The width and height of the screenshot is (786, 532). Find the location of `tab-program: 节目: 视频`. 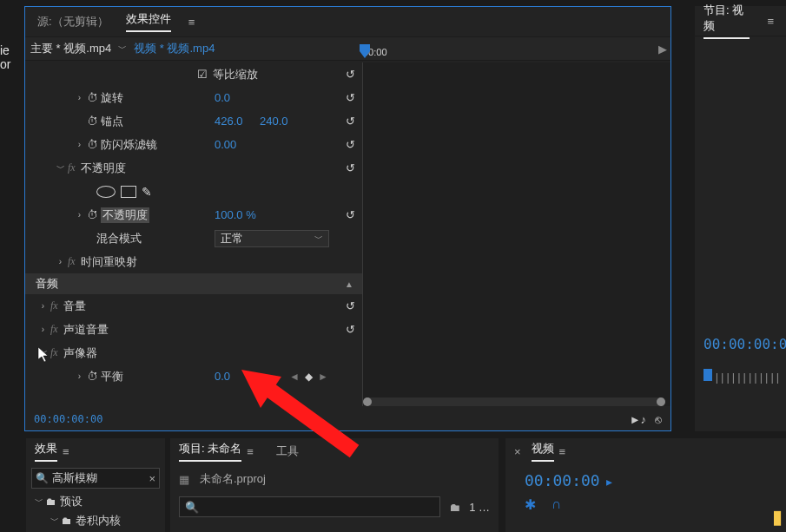

tab-program: 节目: 视频 is located at coordinates (726, 21).